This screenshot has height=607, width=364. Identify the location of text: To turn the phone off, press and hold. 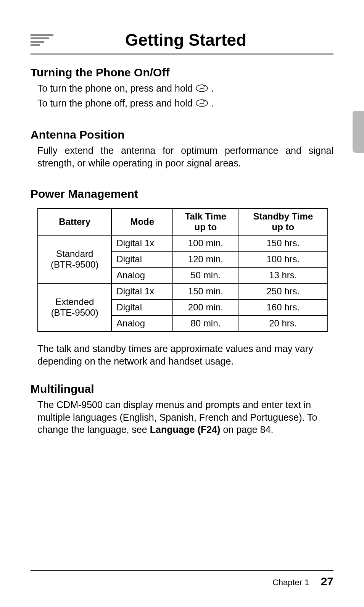
(116, 103).